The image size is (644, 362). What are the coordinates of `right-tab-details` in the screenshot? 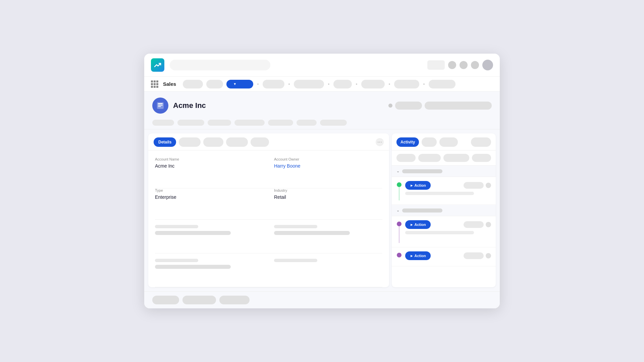 It's located at (449, 142).